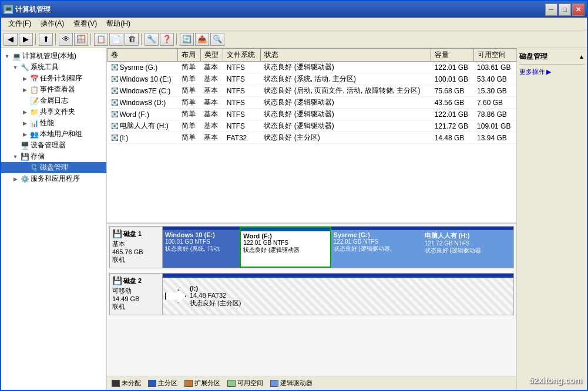 This screenshot has height=391, width=588. What do you see at coordinates (211, 55) in the screenshot?
I see `col-type: 类型` at bounding box center [211, 55].